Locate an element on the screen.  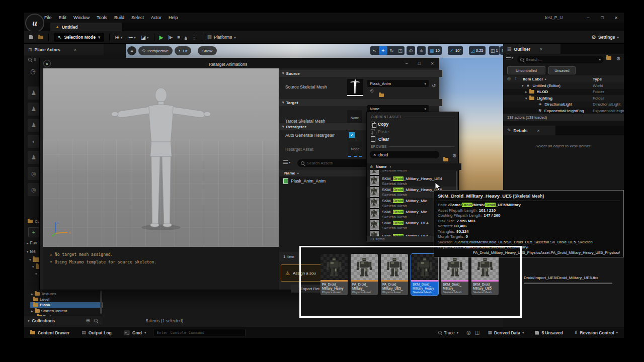
derived-data-dropdown: ▦ Derived Data ▾ is located at coordinates (506, 333).